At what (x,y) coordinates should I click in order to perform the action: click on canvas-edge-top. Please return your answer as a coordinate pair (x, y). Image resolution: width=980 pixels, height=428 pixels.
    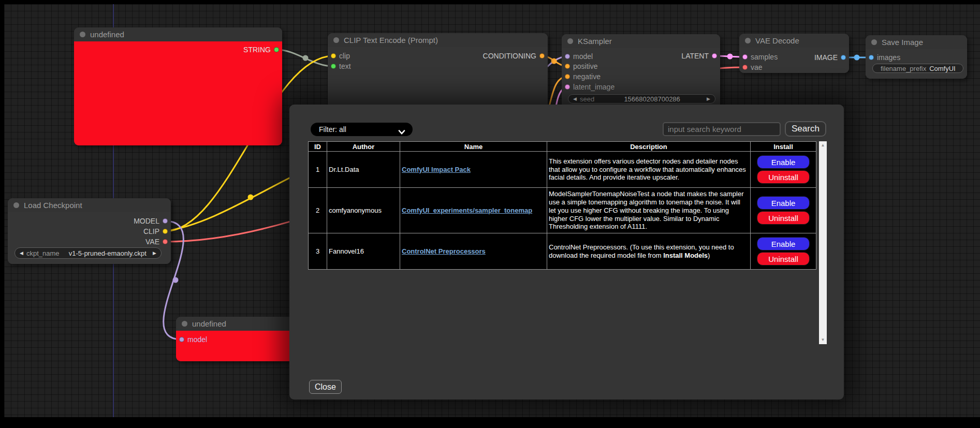
    Looking at the image, I should click on (490, 2).